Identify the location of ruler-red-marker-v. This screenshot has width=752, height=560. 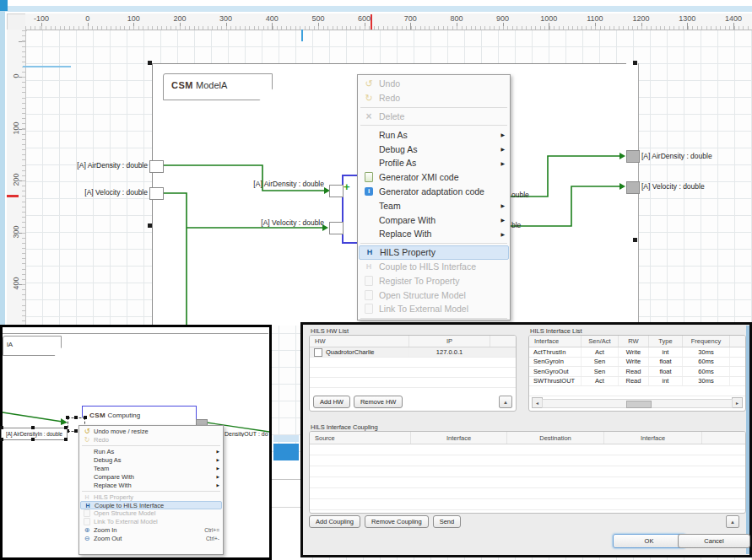
(13, 196).